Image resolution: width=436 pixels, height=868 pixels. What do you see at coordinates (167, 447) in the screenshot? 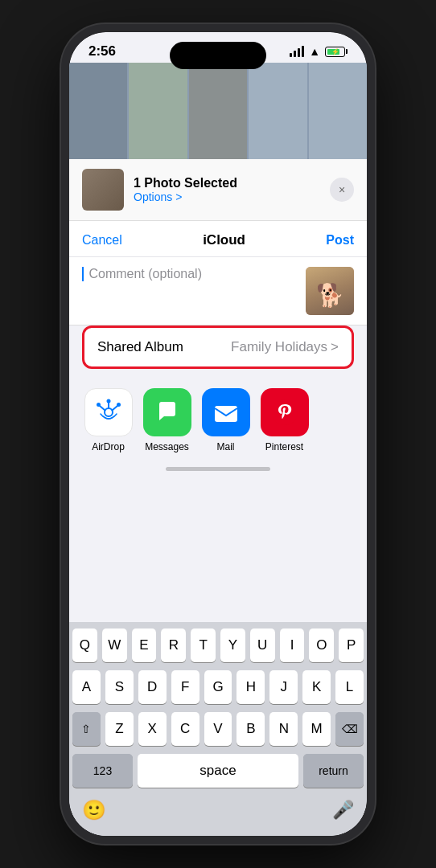
I see `messages-label: Messages` at bounding box center [167, 447].